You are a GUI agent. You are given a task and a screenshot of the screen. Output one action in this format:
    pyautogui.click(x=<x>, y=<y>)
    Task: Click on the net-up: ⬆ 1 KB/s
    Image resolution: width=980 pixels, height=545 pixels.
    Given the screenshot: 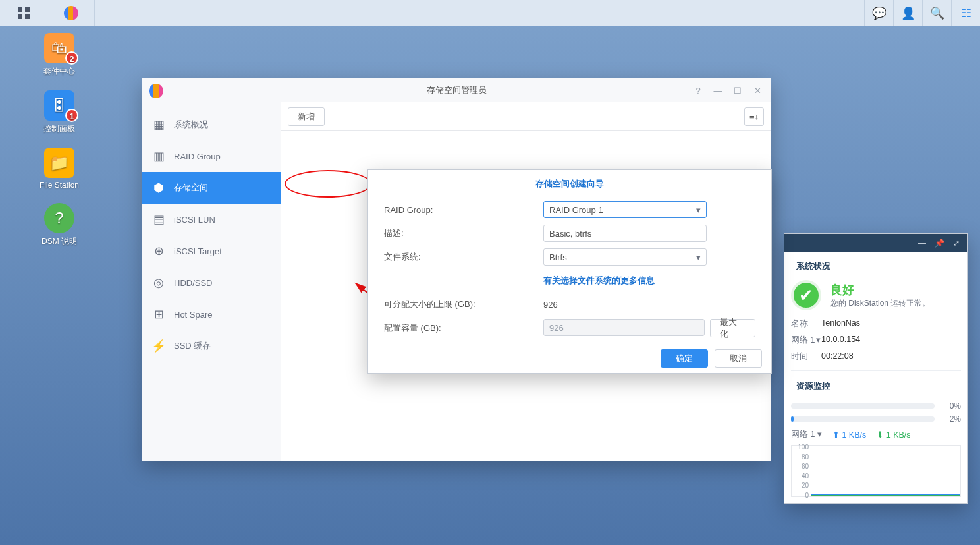 What is the action you would take?
    pyautogui.click(x=850, y=435)
    